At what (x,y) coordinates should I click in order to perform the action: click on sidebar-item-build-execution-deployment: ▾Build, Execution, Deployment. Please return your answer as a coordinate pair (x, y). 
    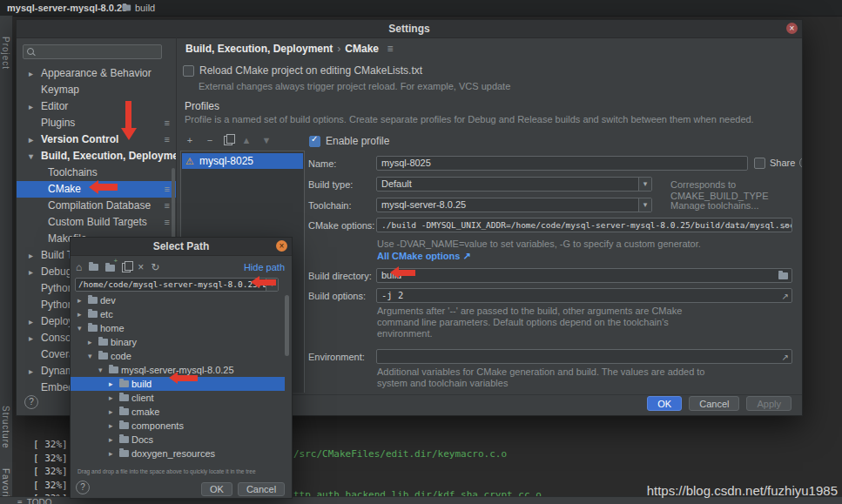
    Looking at the image, I should click on (96, 157).